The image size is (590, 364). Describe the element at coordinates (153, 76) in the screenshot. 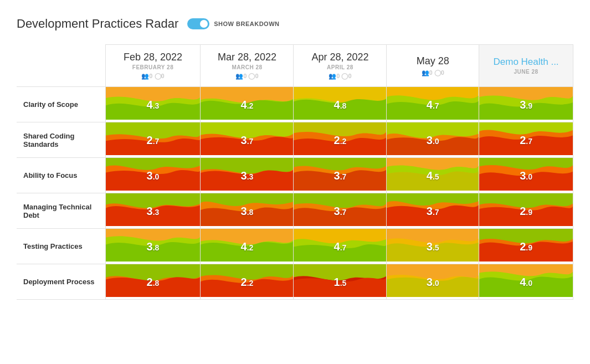

I see `col-meta-feb: 👥0 ◯0` at that location.